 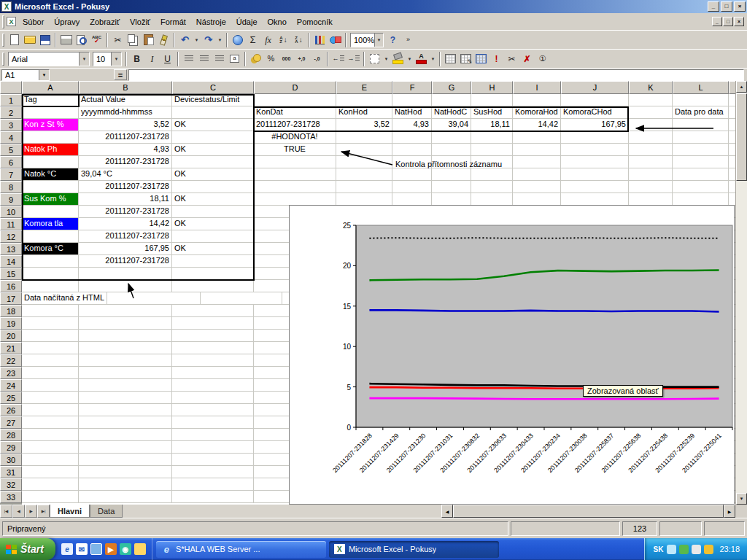 I want to click on cell-C10, so click(x=213, y=211).